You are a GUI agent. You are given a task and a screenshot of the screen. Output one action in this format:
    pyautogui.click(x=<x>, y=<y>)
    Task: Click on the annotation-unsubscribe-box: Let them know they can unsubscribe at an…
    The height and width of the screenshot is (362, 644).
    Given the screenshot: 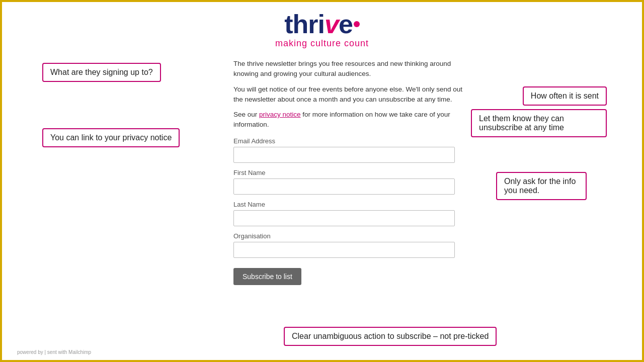 What is the action you would take?
    pyautogui.click(x=539, y=123)
    